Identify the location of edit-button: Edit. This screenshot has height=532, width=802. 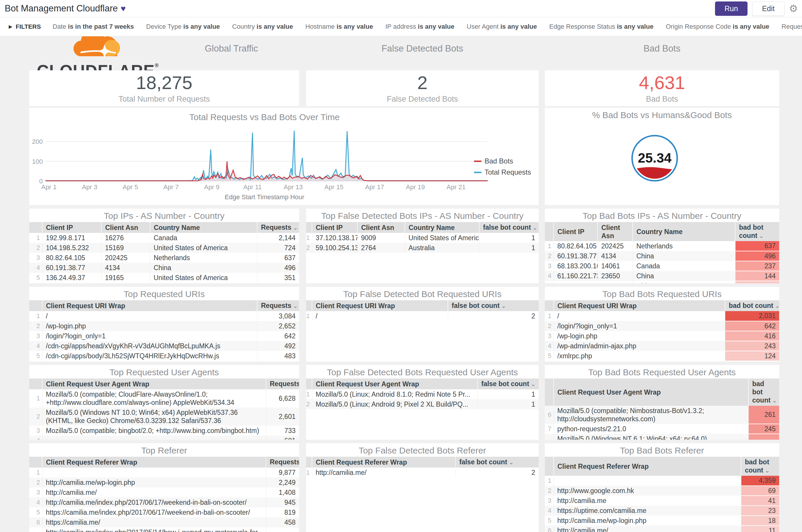
(768, 9).